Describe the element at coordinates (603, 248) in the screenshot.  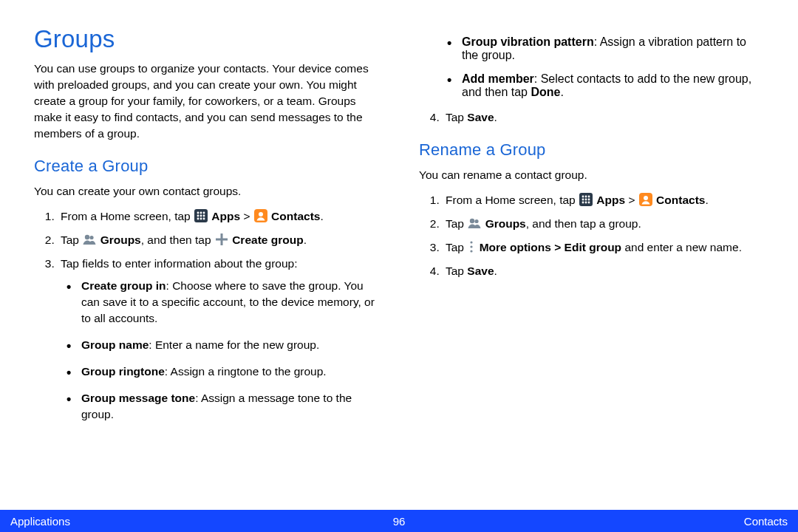
I see `rename-step-3: Tap More options > Edit group and enter …` at that location.